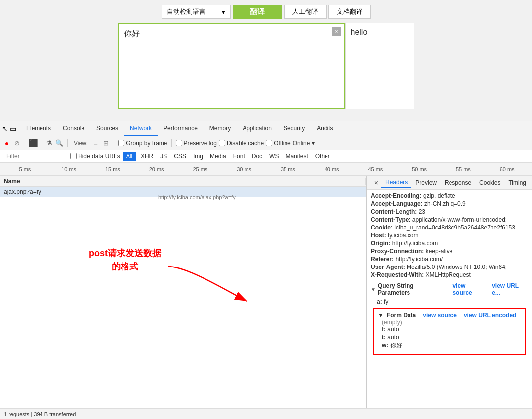 Image resolution: width=532 pixels, height=419 pixels. What do you see at coordinates (451, 322) in the screenshot?
I see `form-data-empty: (empty)` at bounding box center [451, 322].